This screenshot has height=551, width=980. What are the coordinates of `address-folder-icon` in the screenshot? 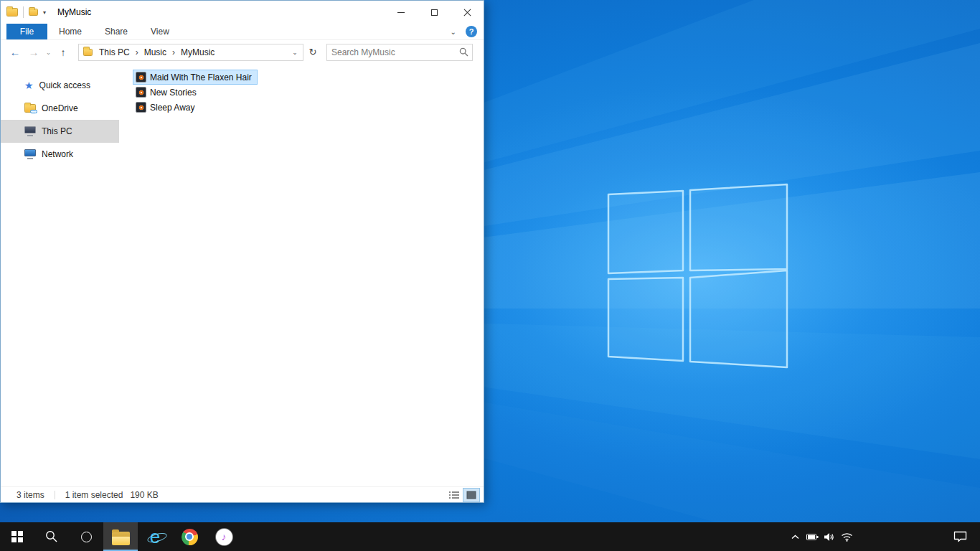 It's located at (88, 52).